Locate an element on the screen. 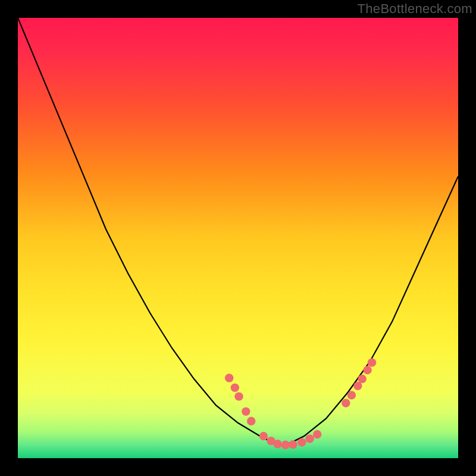 Image resolution: width=476 pixels, height=476 pixels. watermark-text: TheBottleneck.com is located at coordinates (415, 9).